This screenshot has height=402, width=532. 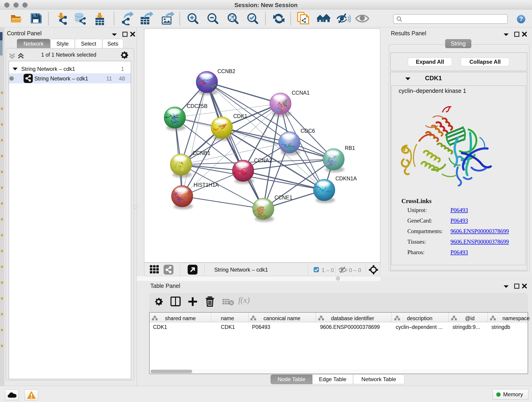 I want to click on svg-text: CDK1, so click(x=240, y=116).